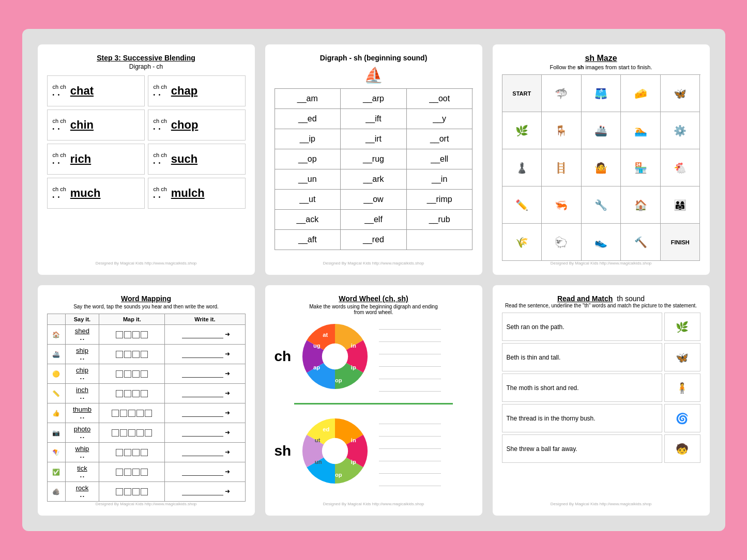 This screenshot has width=747, height=560. Describe the element at coordinates (335, 356) in the screenshot. I see `ch-wheel: at in ip op ap ug` at that location.